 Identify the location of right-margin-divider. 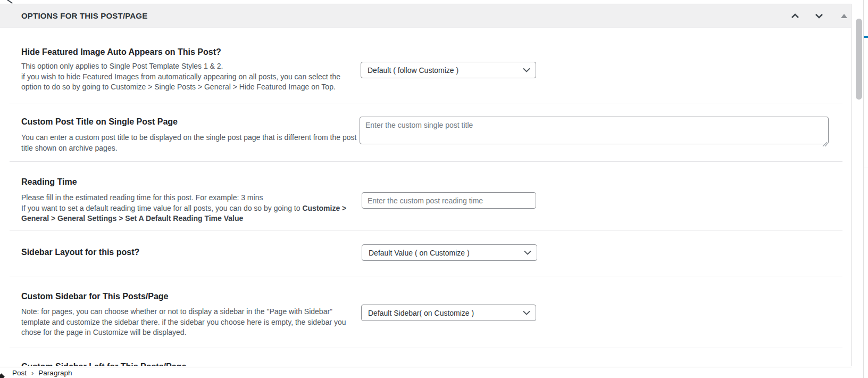
(866, 168).